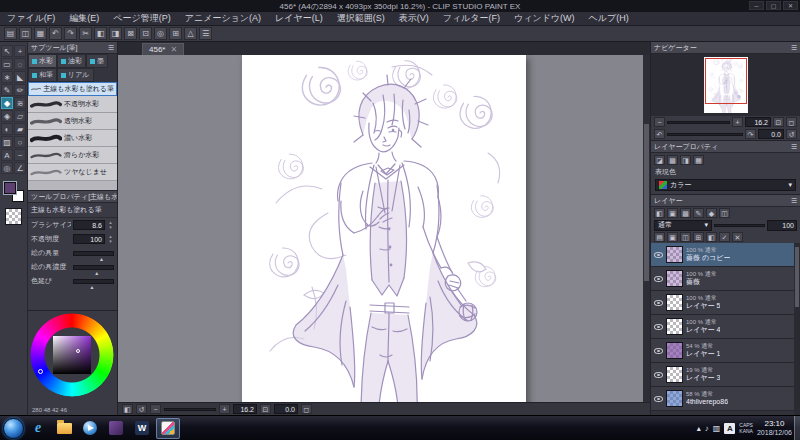  I want to click on menu-filter: フィルター(F), so click(472, 18).